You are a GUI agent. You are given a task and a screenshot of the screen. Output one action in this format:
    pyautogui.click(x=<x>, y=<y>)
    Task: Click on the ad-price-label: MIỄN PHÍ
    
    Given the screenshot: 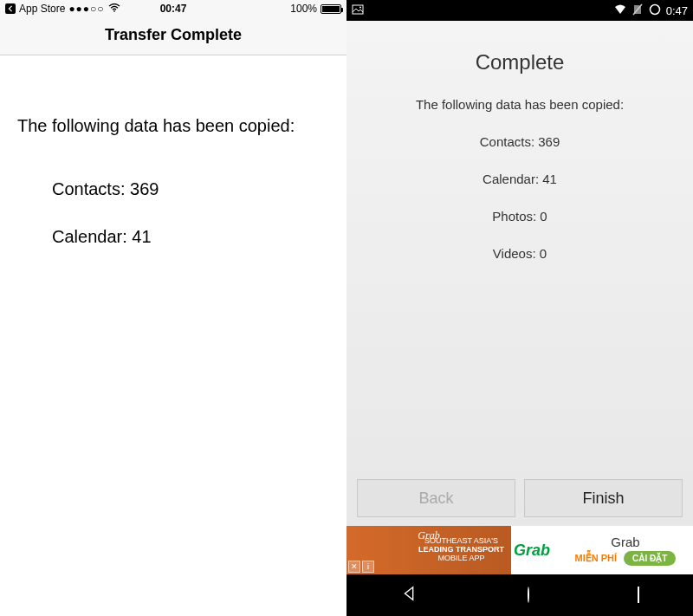 What is the action you would take?
    pyautogui.click(x=596, y=558)
    